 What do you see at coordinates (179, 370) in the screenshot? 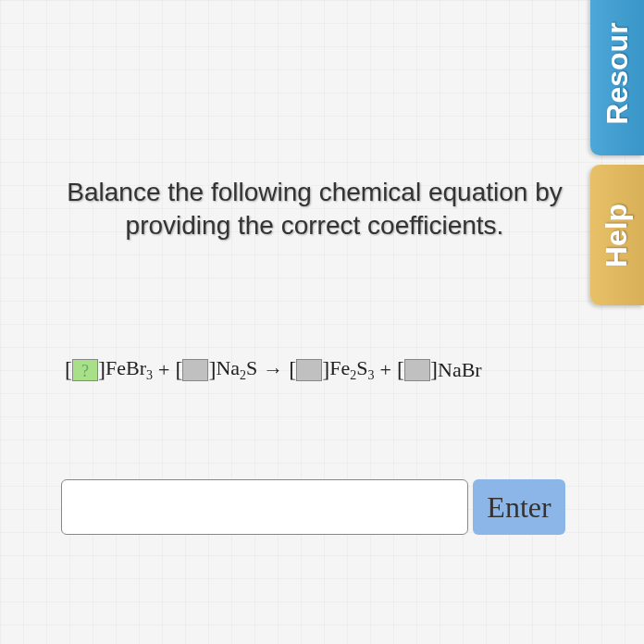
I see `bracket-open-2: [` at bounding box center [179, 370].